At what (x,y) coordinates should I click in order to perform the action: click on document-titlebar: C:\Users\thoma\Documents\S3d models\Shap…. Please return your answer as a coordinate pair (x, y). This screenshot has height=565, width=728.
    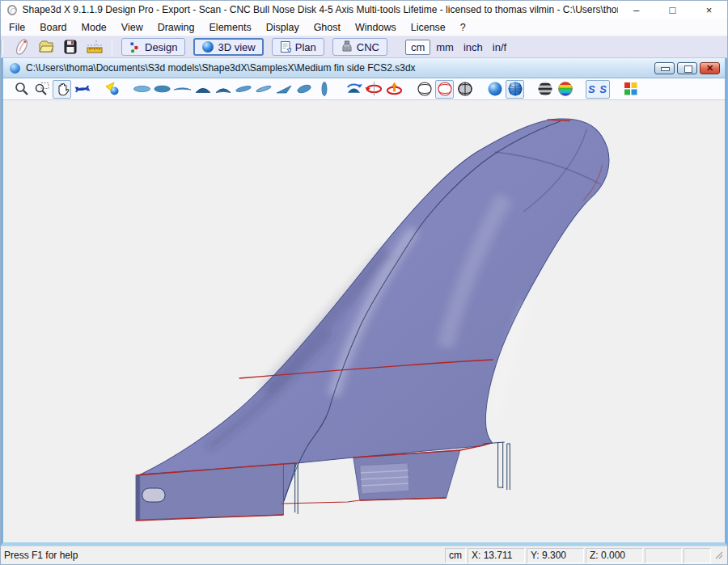
    Looking at the image, I should click on (364, 68).